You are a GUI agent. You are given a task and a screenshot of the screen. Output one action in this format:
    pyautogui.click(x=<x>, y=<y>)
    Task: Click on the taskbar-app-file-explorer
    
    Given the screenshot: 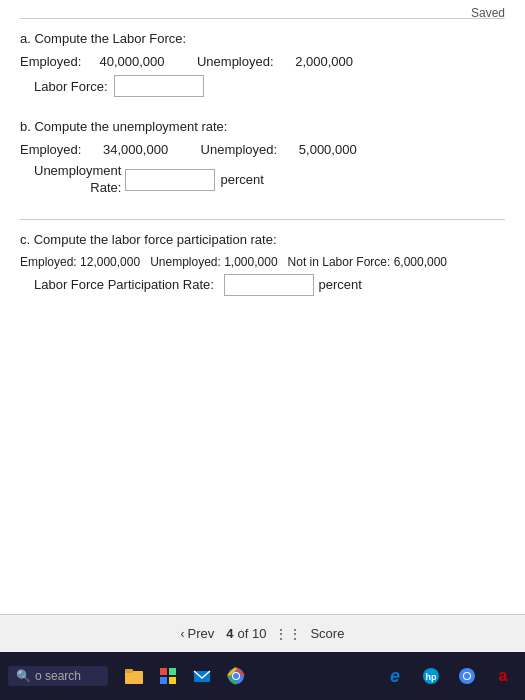 What is the action you would take?
    pyautogui.click(x=134, y=676)
    